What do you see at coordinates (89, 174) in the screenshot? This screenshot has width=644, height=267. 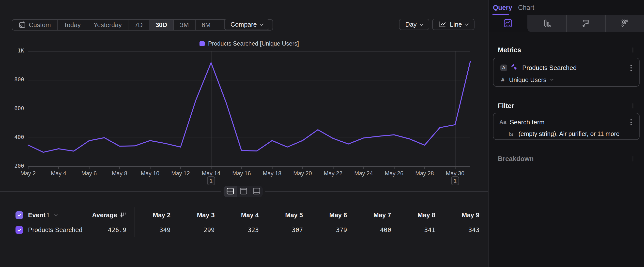 I see `x-axis-label: May 6` at bounding box center [89, 174].